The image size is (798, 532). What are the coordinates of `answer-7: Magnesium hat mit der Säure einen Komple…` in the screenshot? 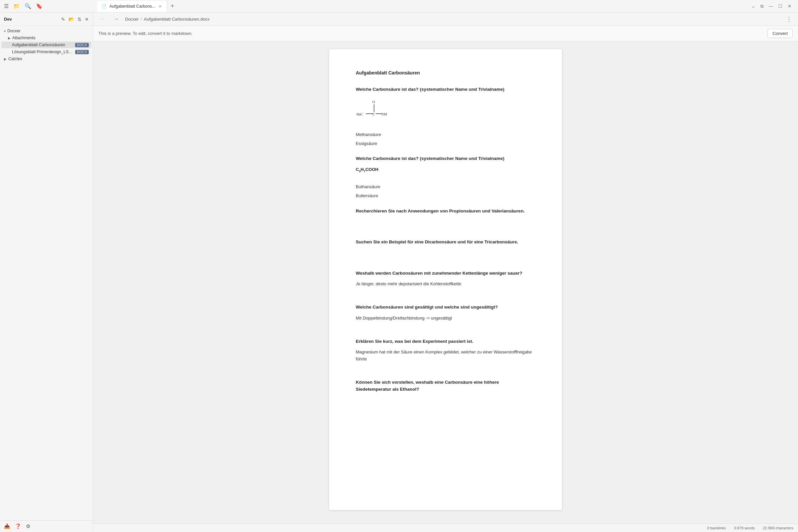 It's located at (446, 356).